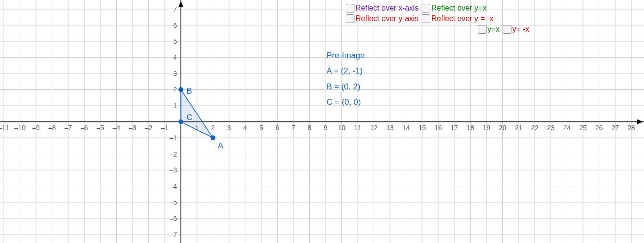  What do you see at coordinates (358, 128) in the screenshot?
I see `svg-text: 11` at bounding box center [358, 128].